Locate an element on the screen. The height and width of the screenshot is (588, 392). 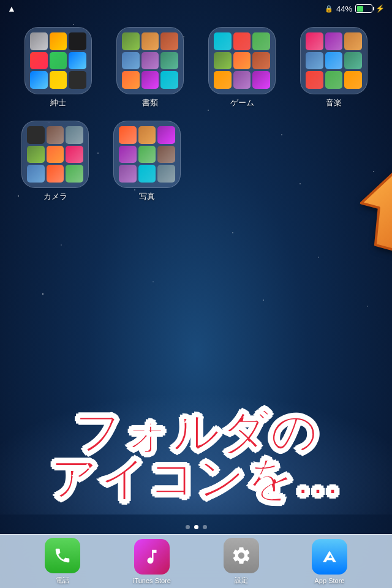
folder-shashin-label: 写真 is located at coordinates (147, 197).